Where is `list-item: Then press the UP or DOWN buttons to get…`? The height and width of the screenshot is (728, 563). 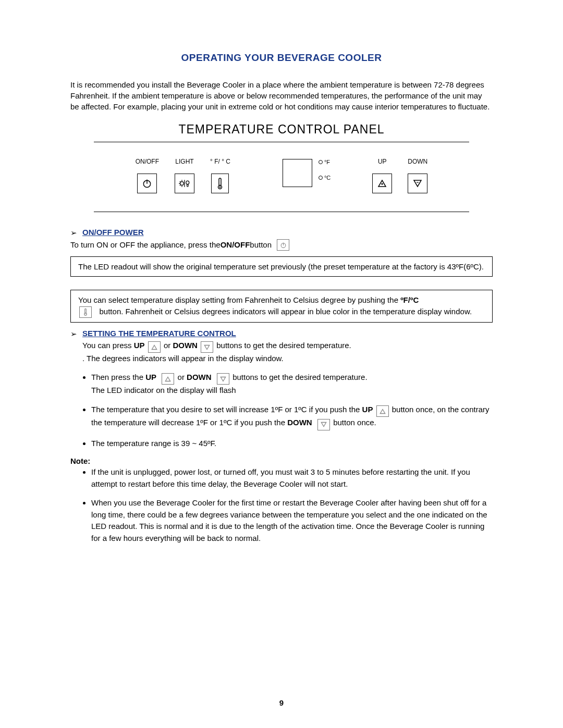 list-item: Then press the UP or DOWN buttons to get… is located at coordinates (292, 384).